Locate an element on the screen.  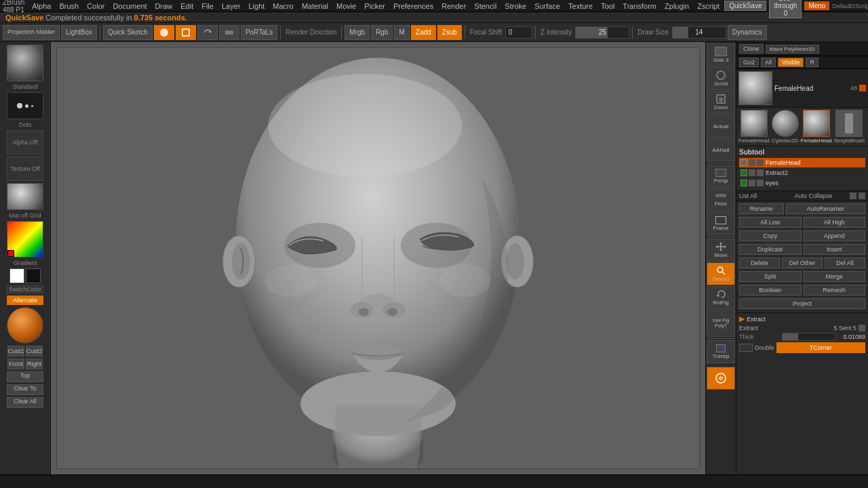
femalehead-thumb-2: FemaleHead is located at coordinates (816, 127).